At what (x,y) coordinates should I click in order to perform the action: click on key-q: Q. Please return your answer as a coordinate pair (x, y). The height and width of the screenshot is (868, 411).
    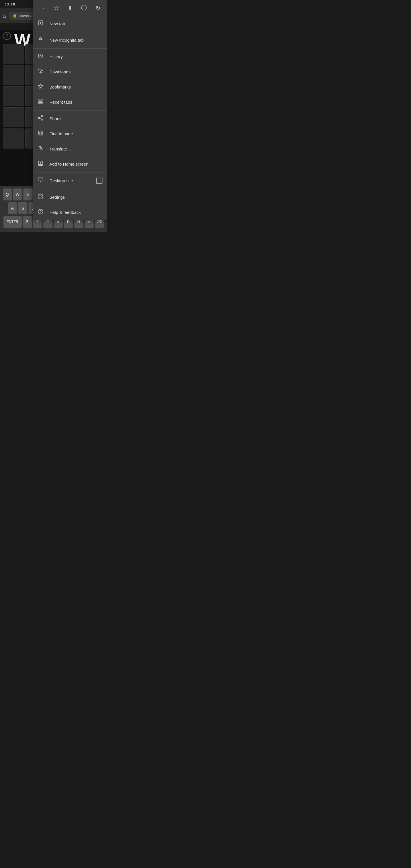
    Looking at the image, I should click on (7, 194).